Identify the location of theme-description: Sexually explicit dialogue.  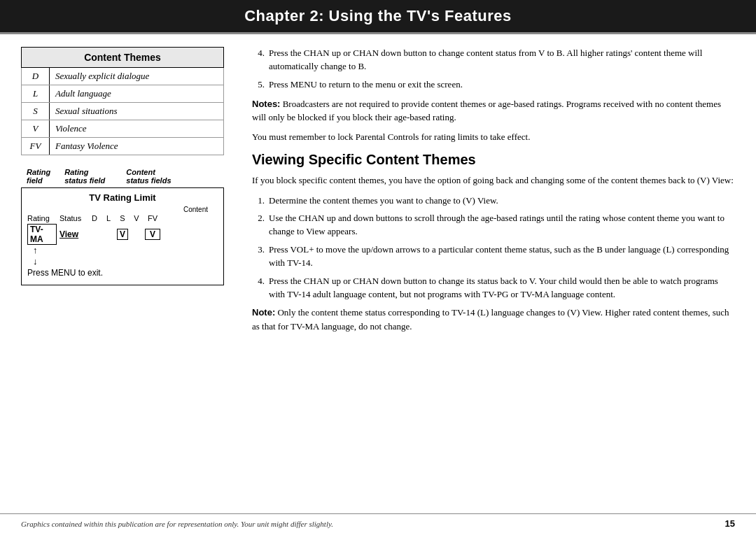
(137, 77).